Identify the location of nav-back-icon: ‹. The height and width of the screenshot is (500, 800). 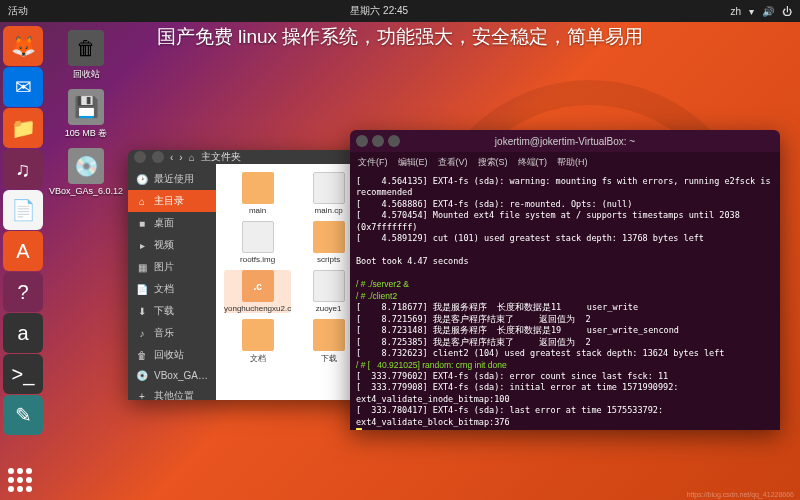
(172, 158).